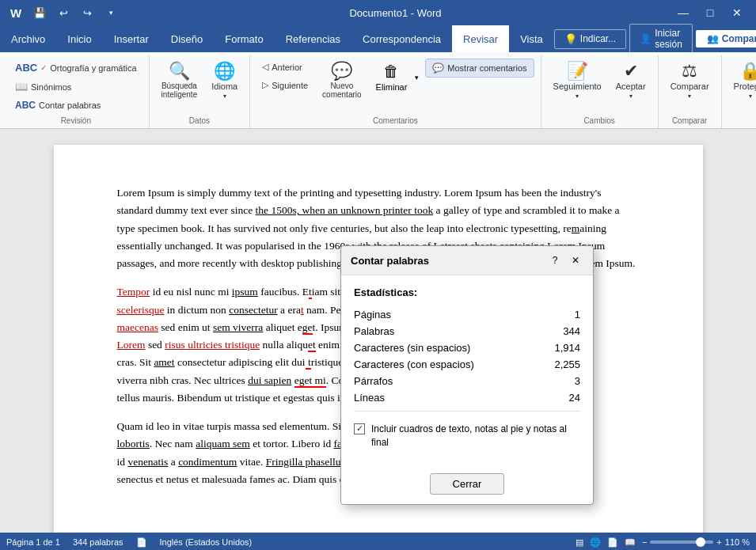 The width and height of the screenshot is (756, 550). Describe the element at coordinates (63, 13) in the screenshot. I see `undo-qat-btn: ↩` at that location.